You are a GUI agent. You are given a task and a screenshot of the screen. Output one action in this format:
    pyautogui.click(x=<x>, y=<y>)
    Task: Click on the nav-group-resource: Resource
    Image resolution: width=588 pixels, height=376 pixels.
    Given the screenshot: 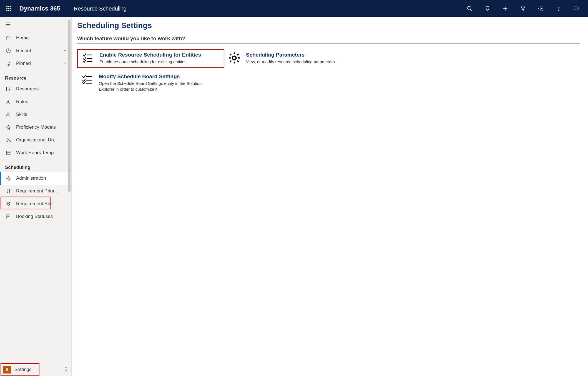 What is the action you would take?
    pyautogui.click(x=36, y=76)
    